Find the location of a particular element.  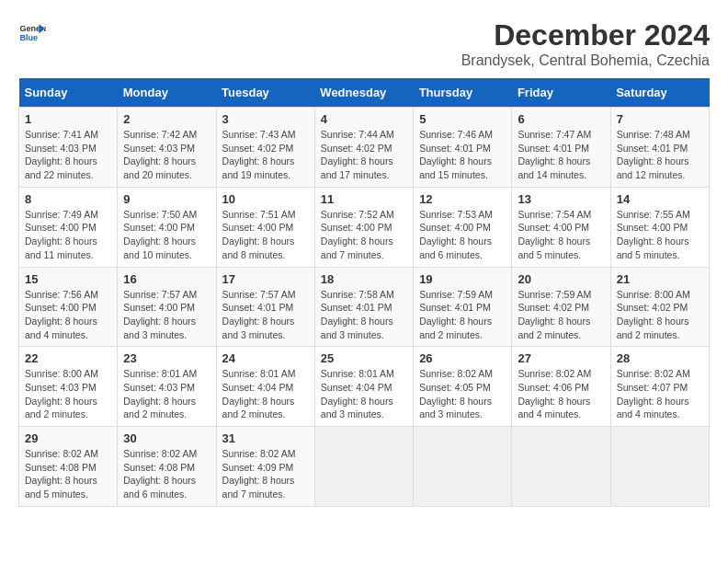

day-number: 23 is located at coordinates (166, 359).